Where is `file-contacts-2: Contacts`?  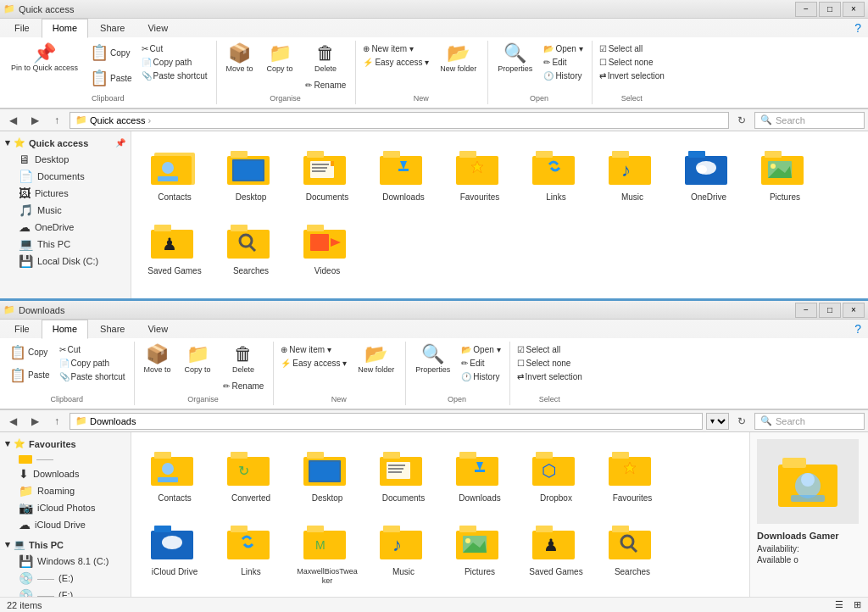 file-contacts-2: Contacts is located at coordinates (175, 475).